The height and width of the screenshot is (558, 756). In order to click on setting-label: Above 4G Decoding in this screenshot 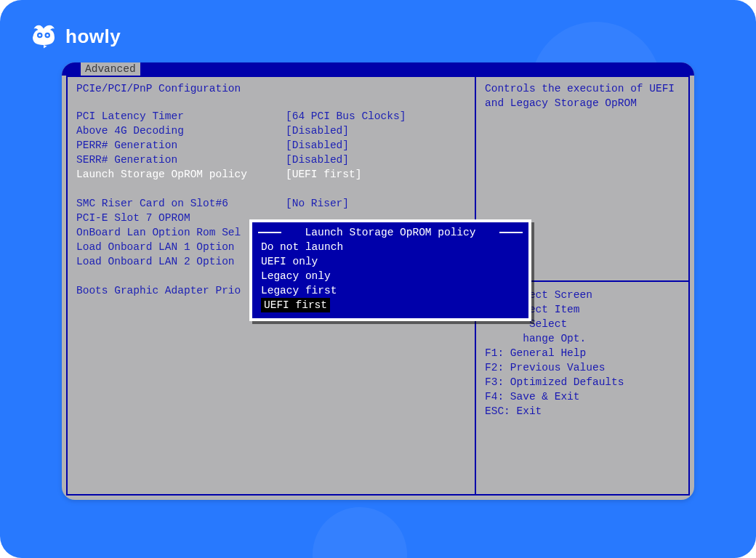, I will do `click(181, 131)`.